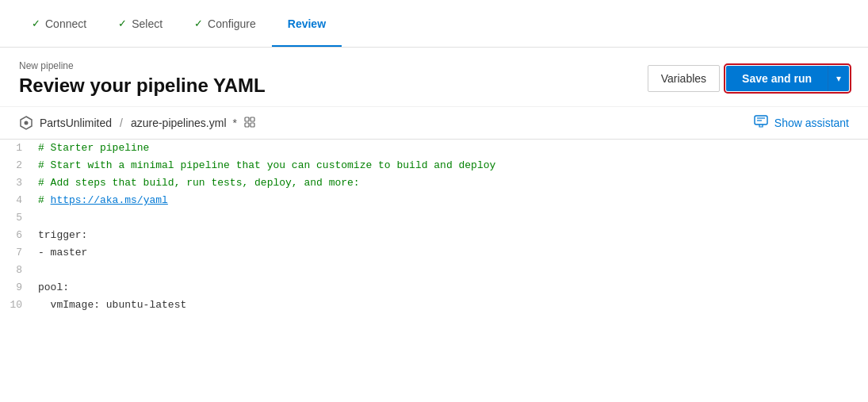 This screenshot has height=402, width=868. Describe the element at coordinates (26, 123) in the screenshot. I see `pipeline-icon` at that location.